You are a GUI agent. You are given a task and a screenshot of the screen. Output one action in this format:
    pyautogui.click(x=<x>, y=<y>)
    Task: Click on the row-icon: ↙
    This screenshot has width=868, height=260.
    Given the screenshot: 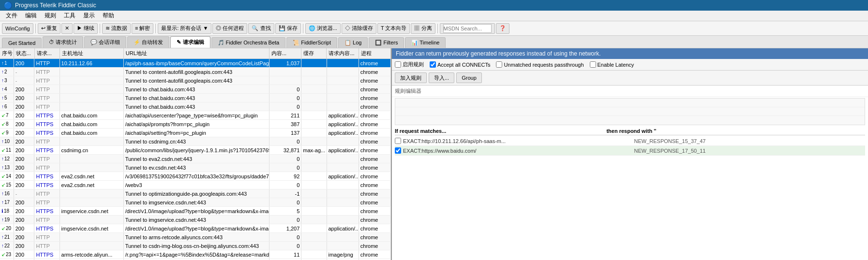 What is the action you would take?
    pyautogui.click(x=3, y=254)
    